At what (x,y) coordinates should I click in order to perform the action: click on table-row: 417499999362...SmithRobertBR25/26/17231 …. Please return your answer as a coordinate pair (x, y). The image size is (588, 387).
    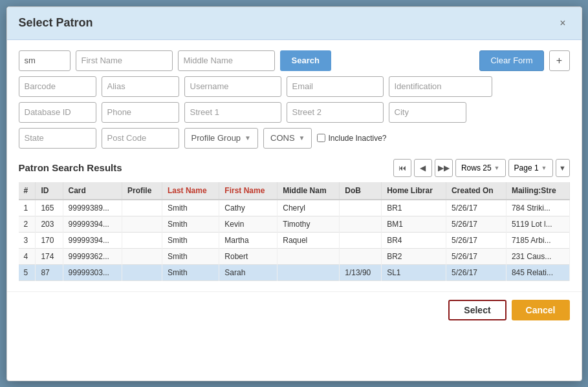
    Looking at the image, I should click on (294, 256).